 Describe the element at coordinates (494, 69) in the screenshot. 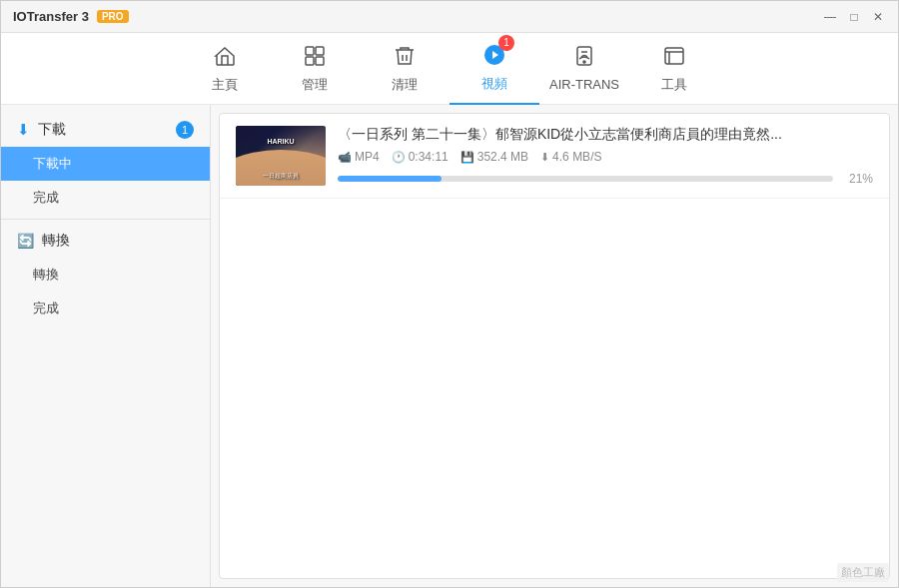

I see `nav-item-video: 1 視頻` at that location.